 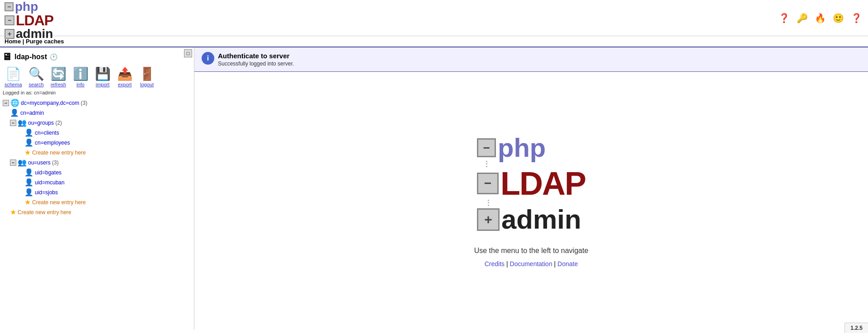 I want to click on search-label: search, so click(x=36, y=84).